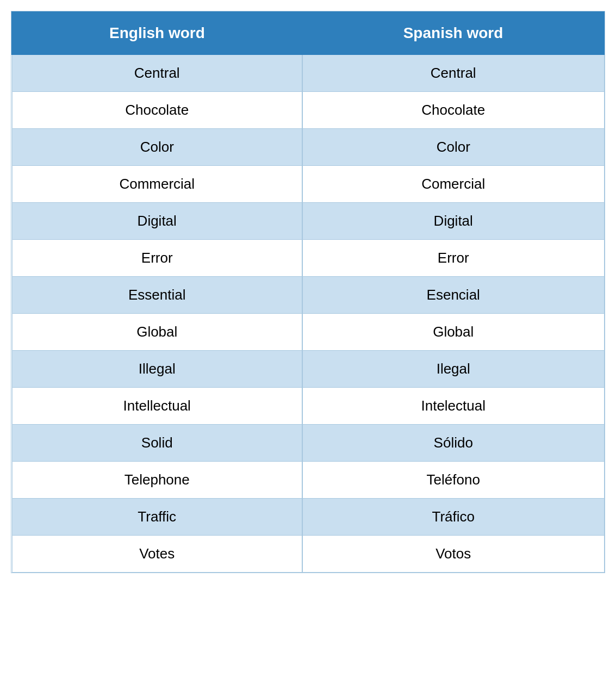  What do you see at coordinates (308, 369) in the screenshot?
I see `table-row: IllegalIlegal` at bounding box center [308, 369].